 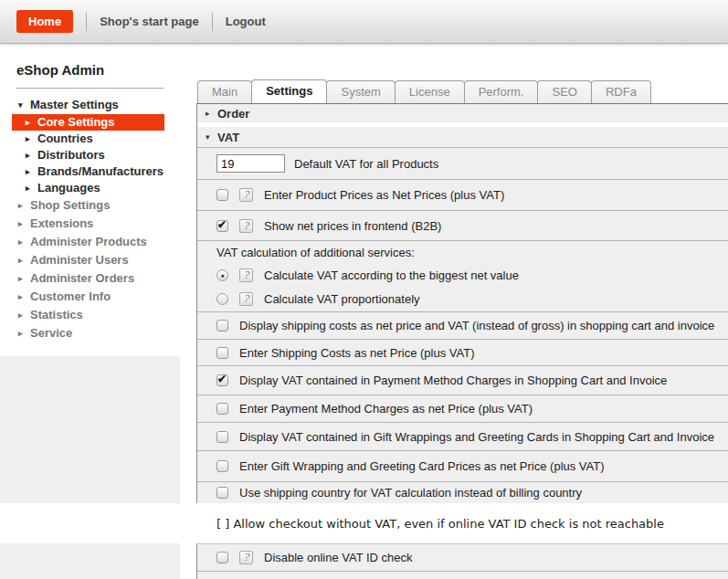 What do you see at coordinates (90, 315) in the screenshot?
I see `sidebar-item-statistics: ▸Statistics` at bounding box center [90, 315].